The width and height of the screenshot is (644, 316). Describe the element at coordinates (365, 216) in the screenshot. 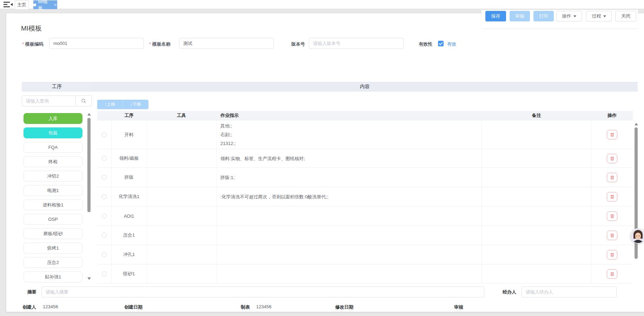

I see `table-row: AOI1` at that location.